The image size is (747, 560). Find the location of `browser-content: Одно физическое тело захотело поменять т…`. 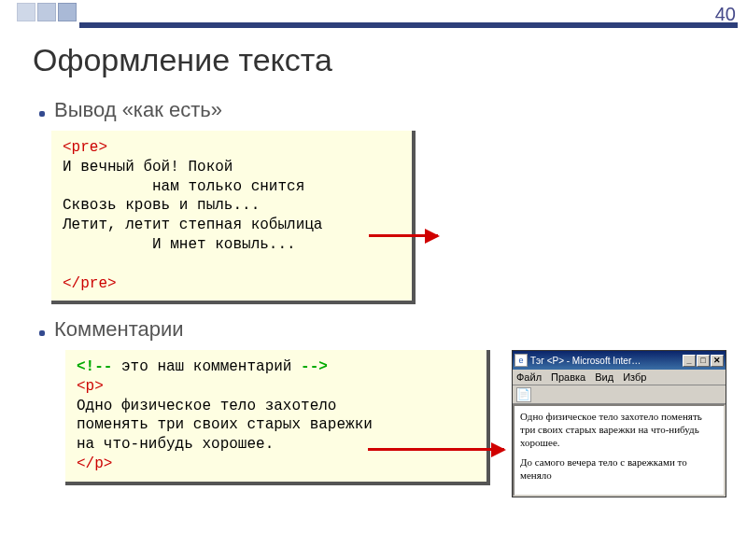

browser-content: Одно физическое тело захотело поменять т… is located at coordinates (619, 450).